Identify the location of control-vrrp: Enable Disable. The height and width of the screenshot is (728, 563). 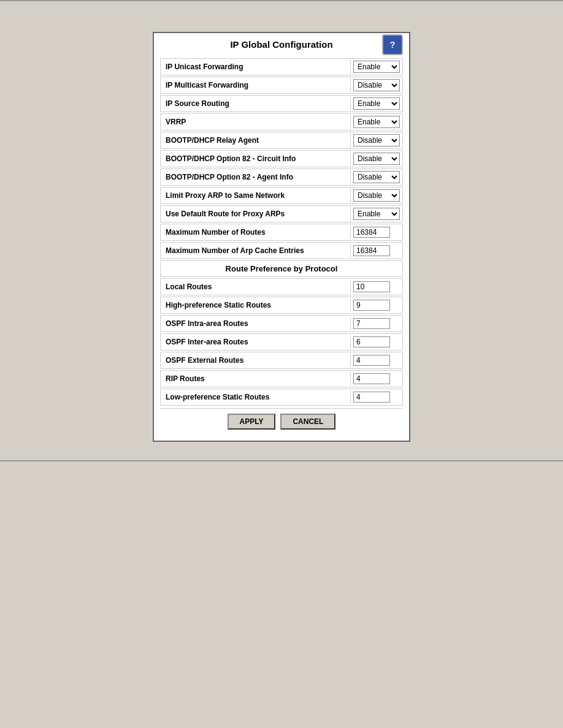
(377, 122).